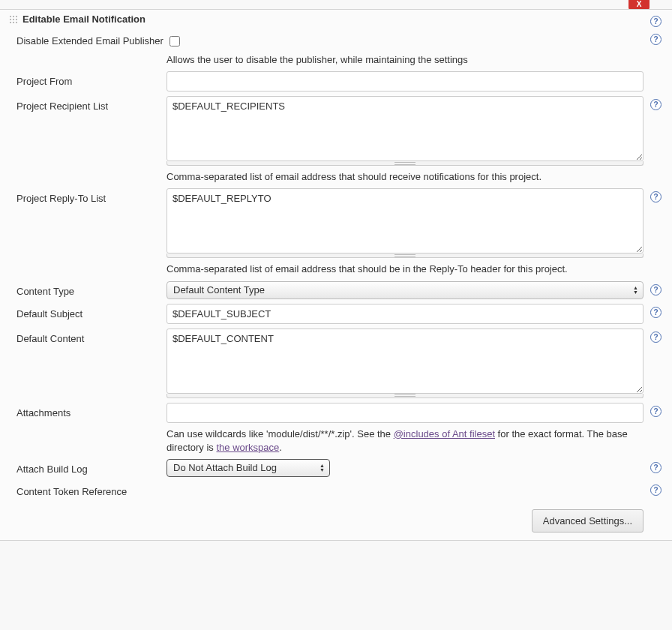 This screenshot has width=672, height=630. I want to click on advanced-settings-button: Advanced Settings..., so click(588, 520).